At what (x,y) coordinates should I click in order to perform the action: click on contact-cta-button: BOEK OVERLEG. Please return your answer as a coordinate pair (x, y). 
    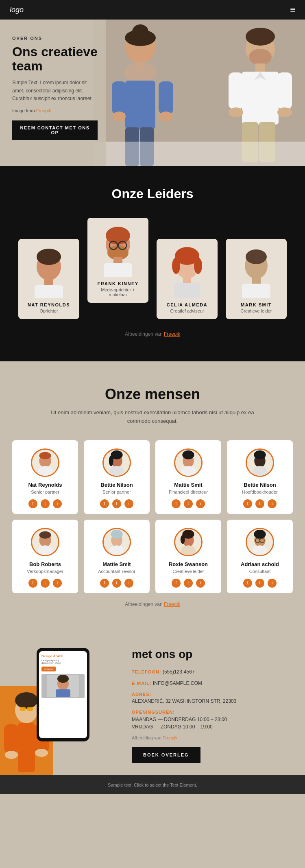
    Looking at the image, I should click on (166, 755).